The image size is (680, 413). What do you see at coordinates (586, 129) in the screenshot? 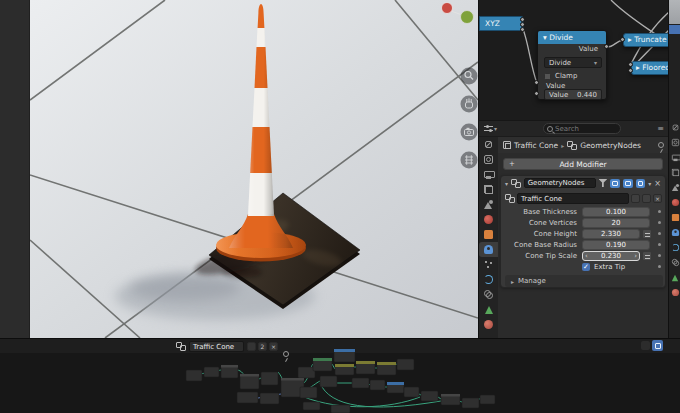
I see `search-input` at bounding box center [586, 129].